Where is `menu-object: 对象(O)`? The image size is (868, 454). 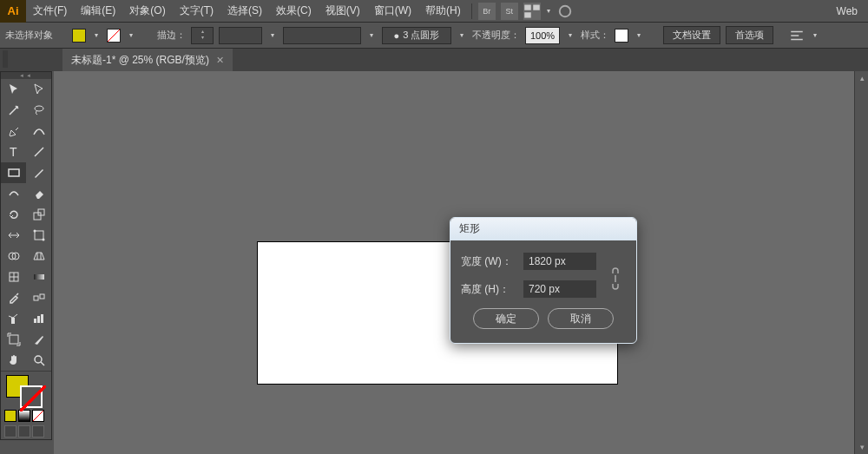
menu-object: 对象(O) is located at coordinates (148, 10).